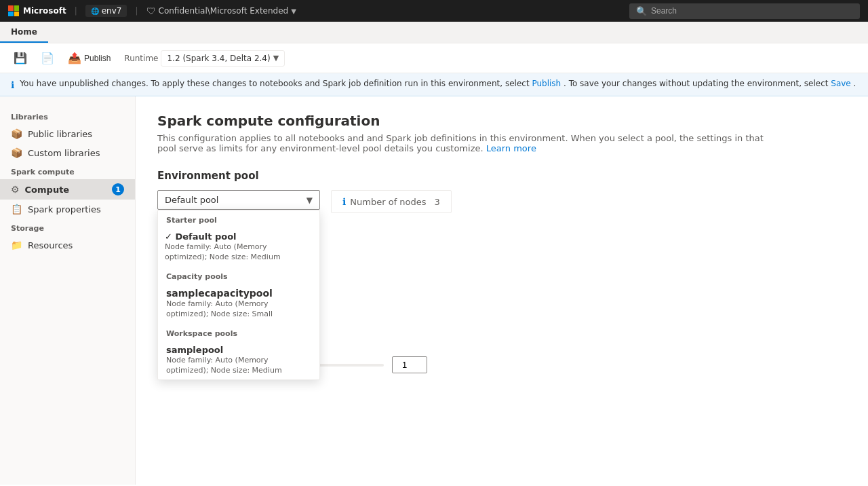 The width and height of the screenshot is (868, 486). What do you see at coordinates (855, 83) in the screenshot?
I see `banner-msg-end: .` at bounding box center [855, 83].